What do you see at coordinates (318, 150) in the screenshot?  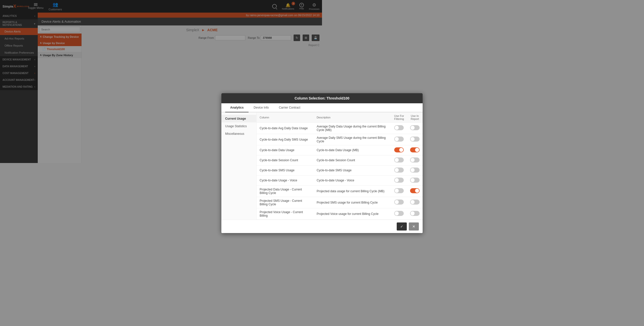 I see `col-description: Cycle-to-date Data Usage (MB)` at bounding box center [318, 150].